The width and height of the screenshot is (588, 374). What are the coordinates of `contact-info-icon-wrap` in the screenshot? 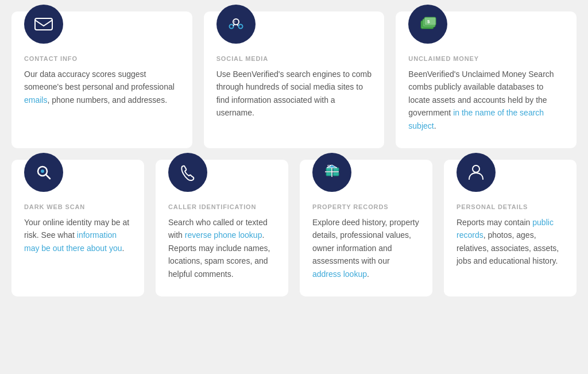 It's located at (44, 24).